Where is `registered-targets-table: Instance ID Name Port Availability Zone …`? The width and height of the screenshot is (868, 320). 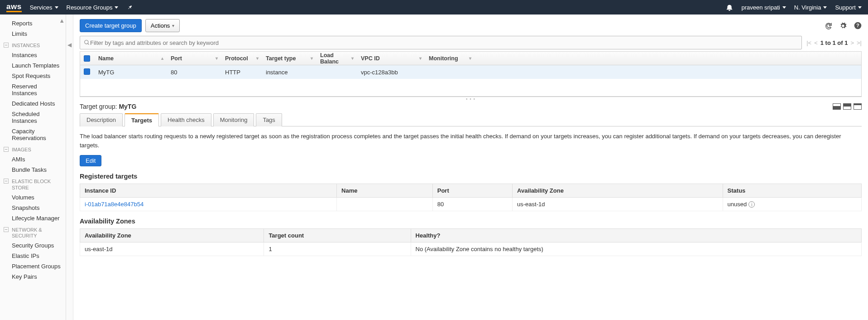 registered-targets-table: Instance ID Name Port Availability Zone … is located at coordinates (471, 198).